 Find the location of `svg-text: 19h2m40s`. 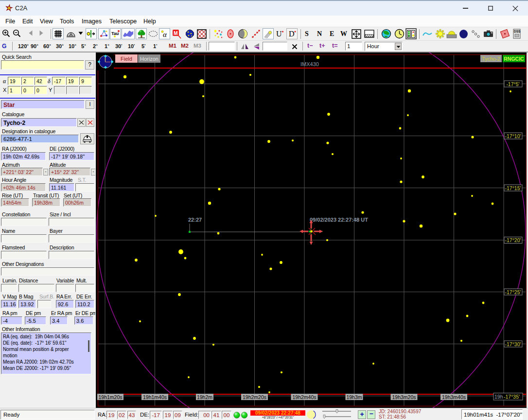

svg-text: 19h2m40s is located at coordinates (304, 397).